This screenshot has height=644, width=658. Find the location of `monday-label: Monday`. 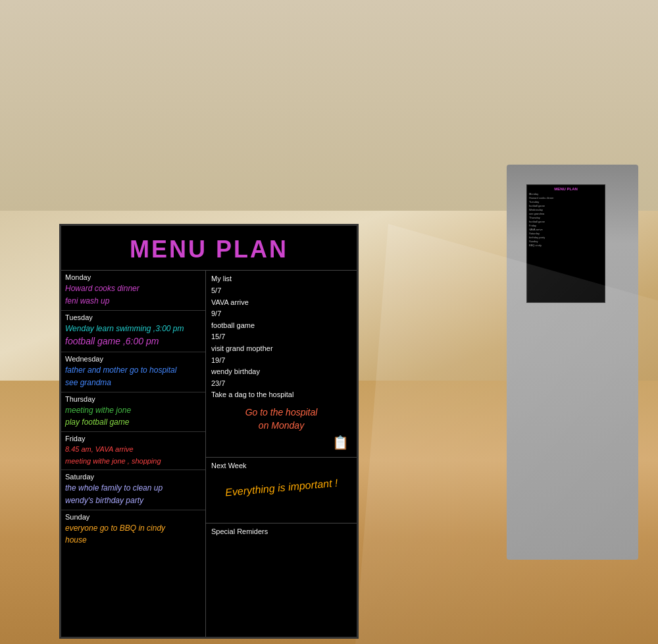

monday-label: Monday is located at coordinates (133, 277).